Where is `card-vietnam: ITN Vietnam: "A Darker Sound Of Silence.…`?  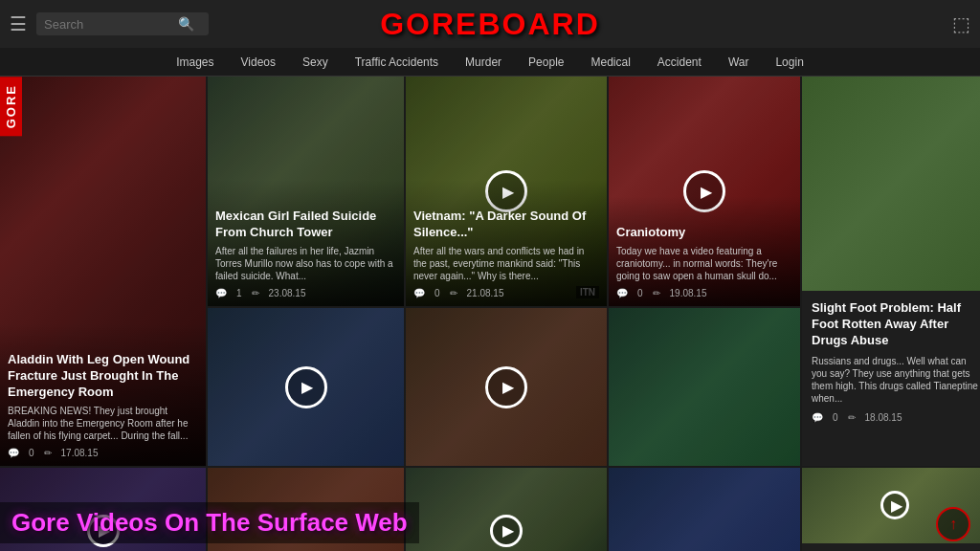 card-vietnam: ITN Vietnam: "A Darker Sound Of Silence.… is located at coordinates (506, 191).